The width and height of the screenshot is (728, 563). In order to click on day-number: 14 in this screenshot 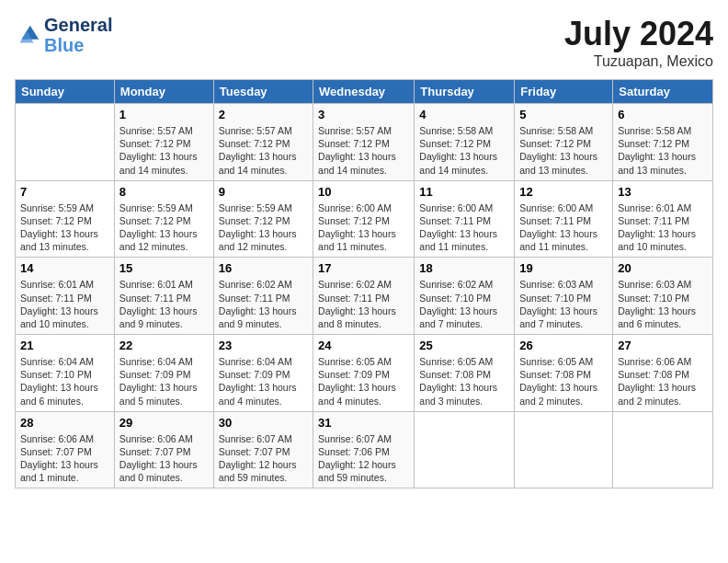, I will do `click(64, 269)`.